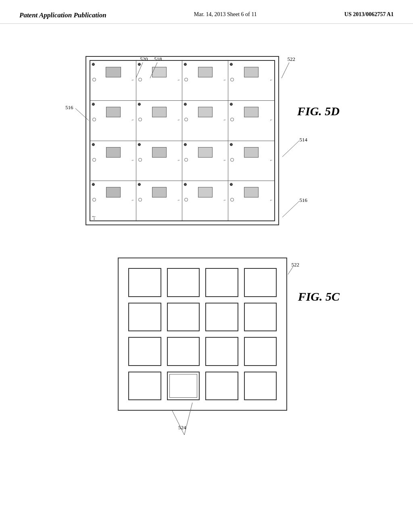  I want to click on cell-1-4: ⊕ ⌐, so click(251, 81).